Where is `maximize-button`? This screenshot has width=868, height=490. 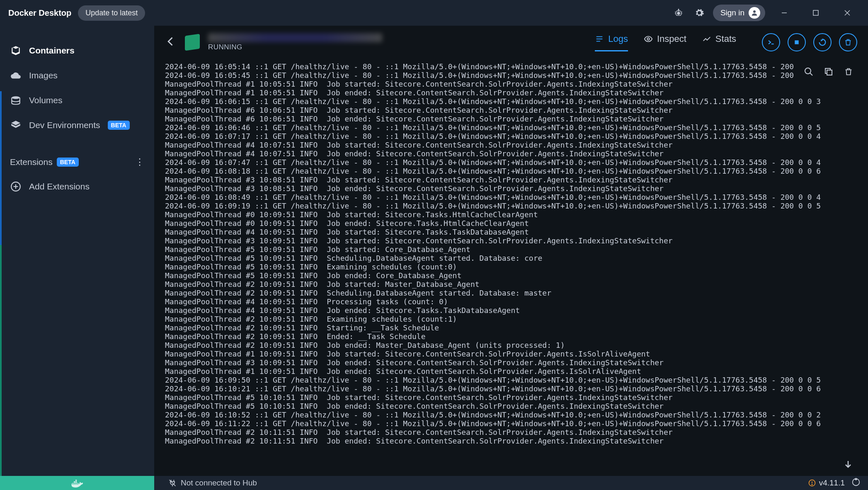
maximize-button is located at coordinates (816, 13).